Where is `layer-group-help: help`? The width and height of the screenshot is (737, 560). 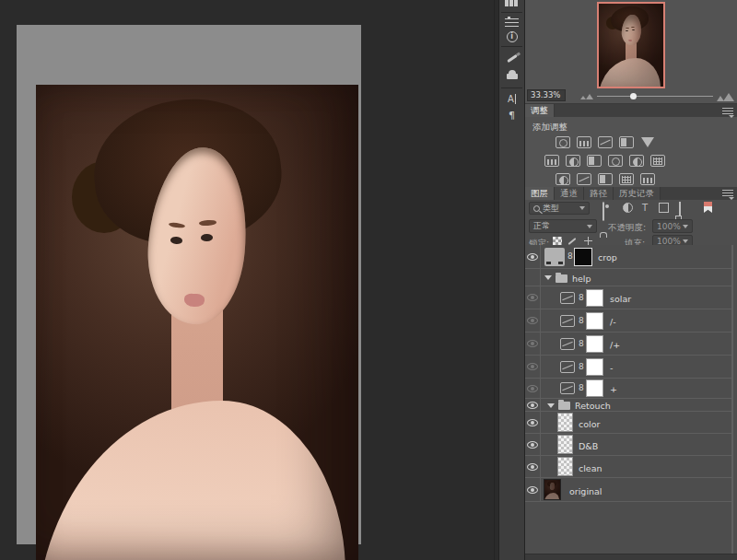
layer-group-help: help is located at coordinates (628, 278).